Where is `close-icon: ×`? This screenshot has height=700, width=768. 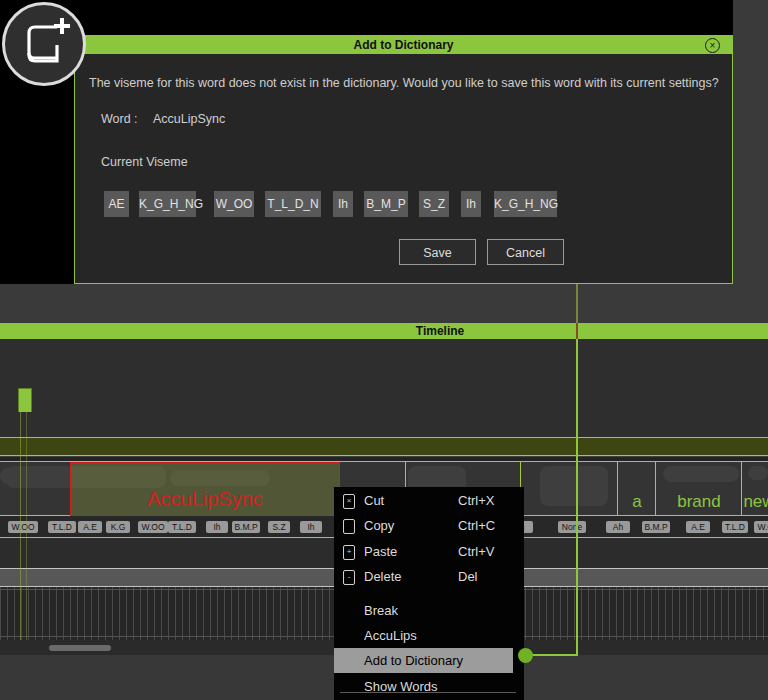 close-icon: × is located at coordinates (712, 46).